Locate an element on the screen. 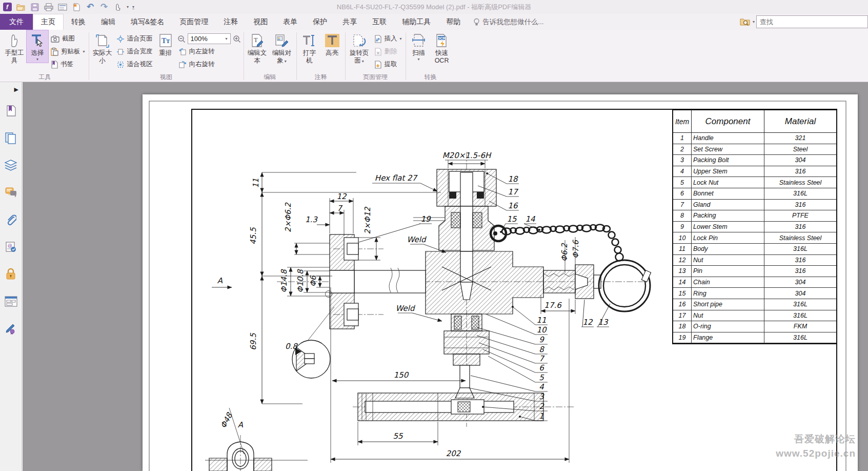 This screenshot has width=868, height=471. comments-panel-icon is located at coordinates (11, 192).